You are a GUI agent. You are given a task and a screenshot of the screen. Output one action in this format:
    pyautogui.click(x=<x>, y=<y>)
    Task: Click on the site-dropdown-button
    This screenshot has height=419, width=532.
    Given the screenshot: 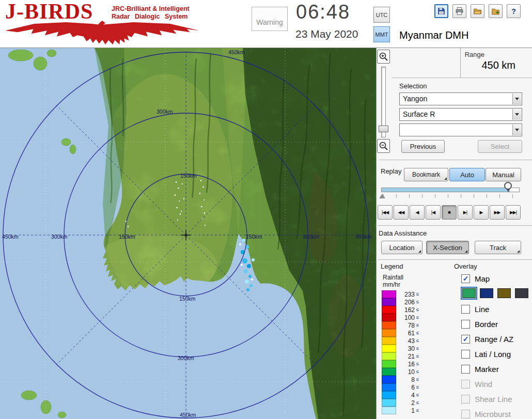 What is the action you would take?
    pyautogui.click(x=517, y=99)
    